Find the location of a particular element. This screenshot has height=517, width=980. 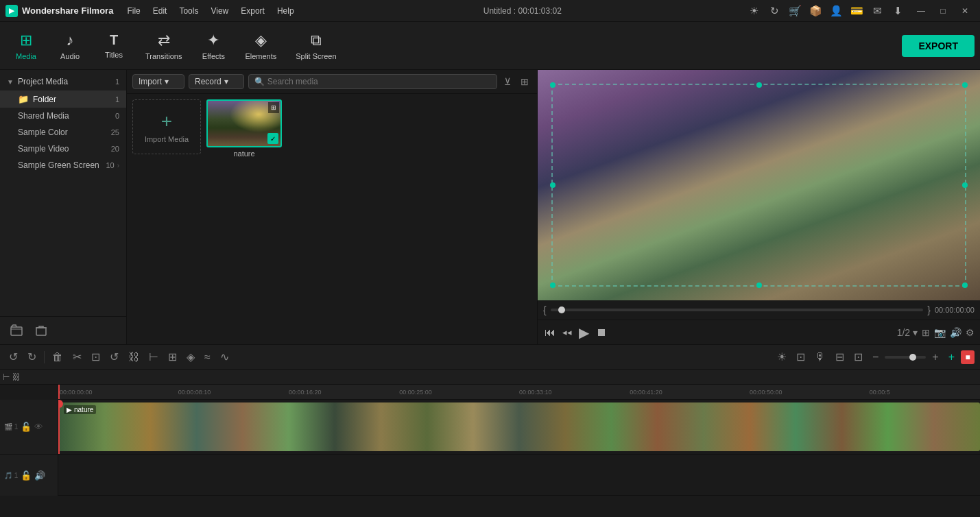

package-icon: 📦 is located at coordinates (815, 11).